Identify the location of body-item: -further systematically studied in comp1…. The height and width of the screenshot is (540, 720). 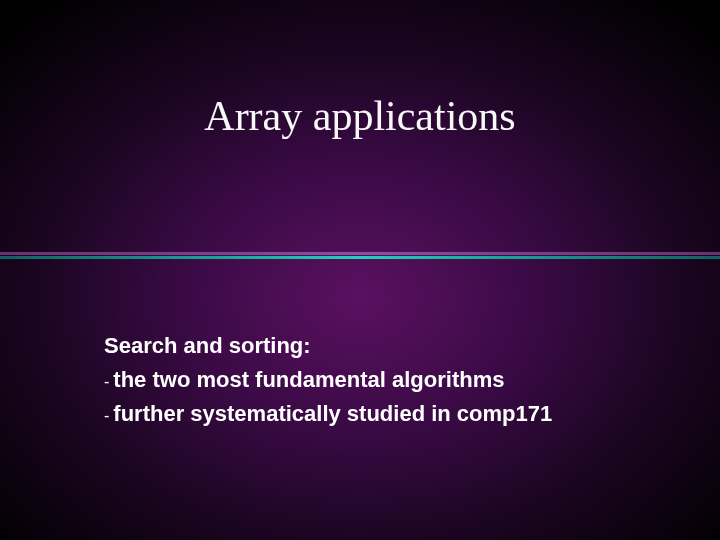
(382, 414).